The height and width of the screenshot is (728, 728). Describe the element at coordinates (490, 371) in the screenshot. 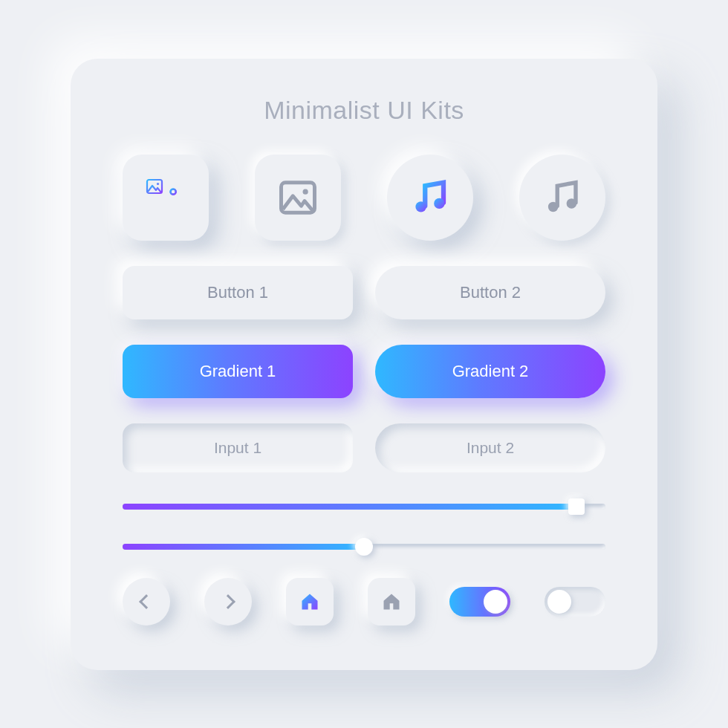

I see `gradient-button-2: Gradient 2` at that location.